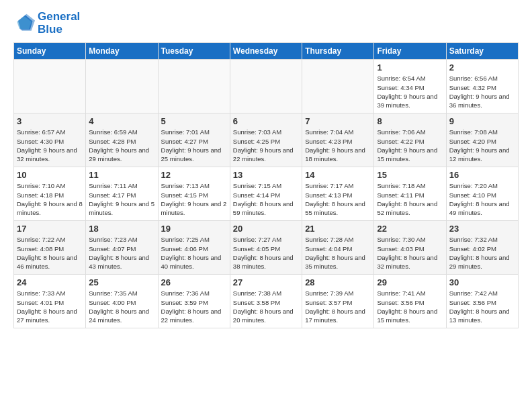  What do you see at coordinates (410, 51) in the screenshot?
I see `header-cell-friday: Friday` at bounding box center [410, 51].